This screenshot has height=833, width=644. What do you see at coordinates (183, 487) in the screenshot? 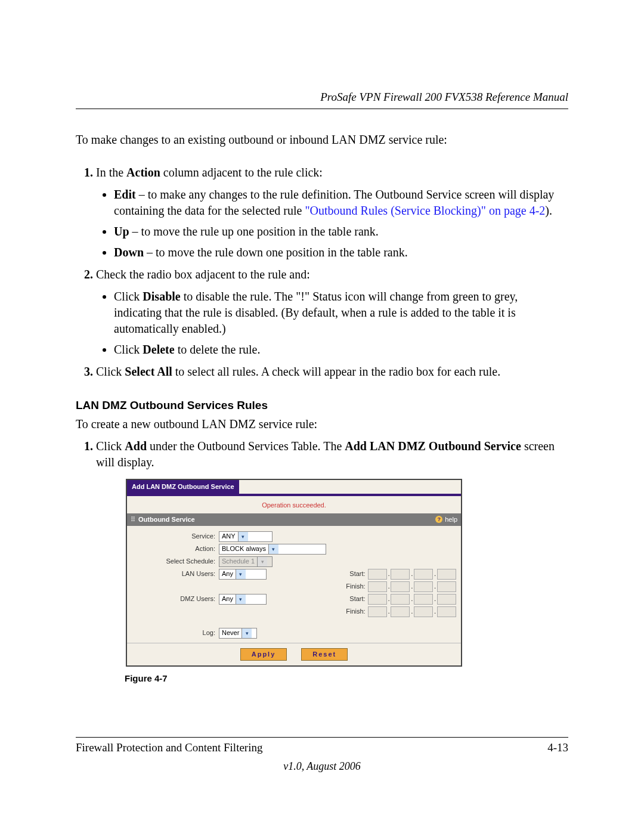
I see `ui-tab-title: Add LAN DMZ Outbound Service` at bounding box center [183, 487].